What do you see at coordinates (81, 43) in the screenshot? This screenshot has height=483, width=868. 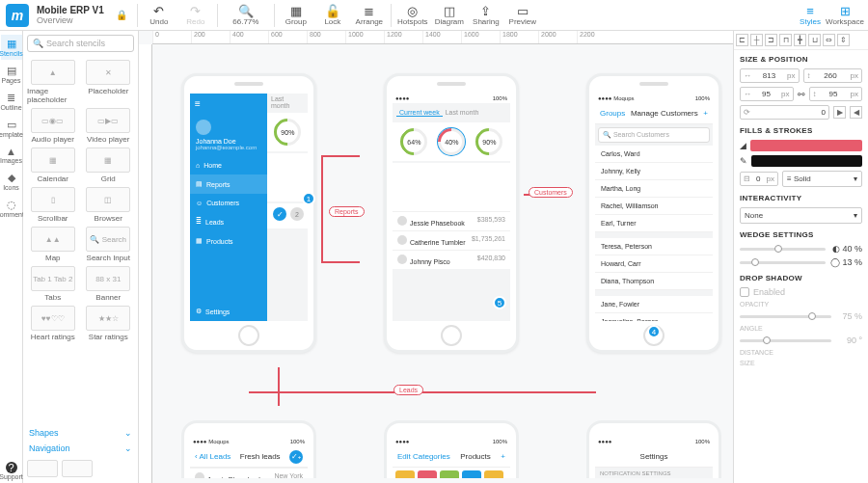 I see `stencil-search: 🔍 Search stencils` at bounding box center [81, 43].